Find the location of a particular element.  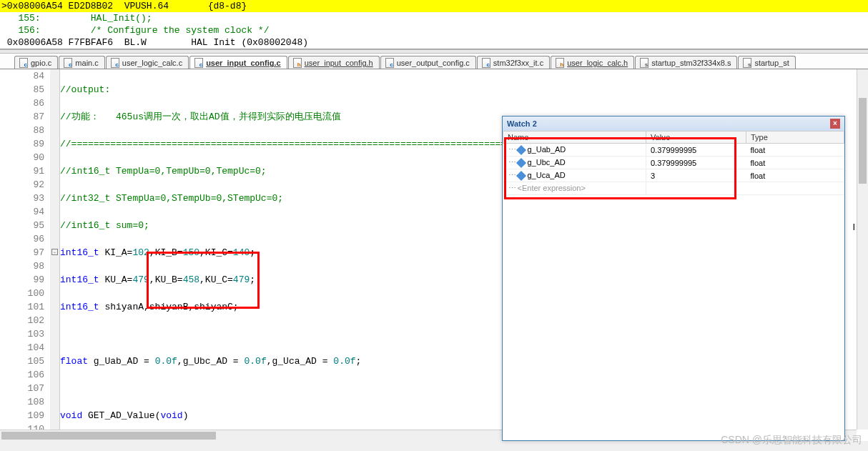

tab-stm32f3xx-it-c: stm32f3xx_it.c is located at coordinates (513, 62).